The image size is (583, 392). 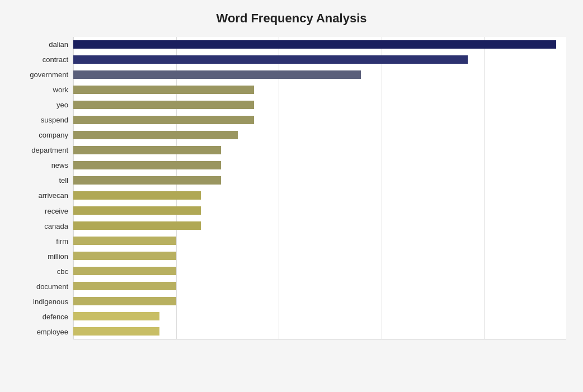 I want to click on y-label: news, so click(x=60, y=166).